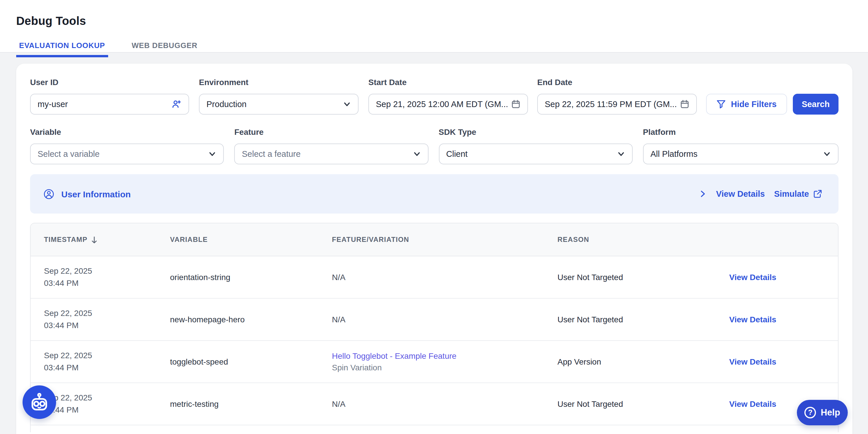 This screenshot has height=434, width=868. I want to click on table-row: Sep 22, 202503:44 PM orientation-string …, so click(434, 277).